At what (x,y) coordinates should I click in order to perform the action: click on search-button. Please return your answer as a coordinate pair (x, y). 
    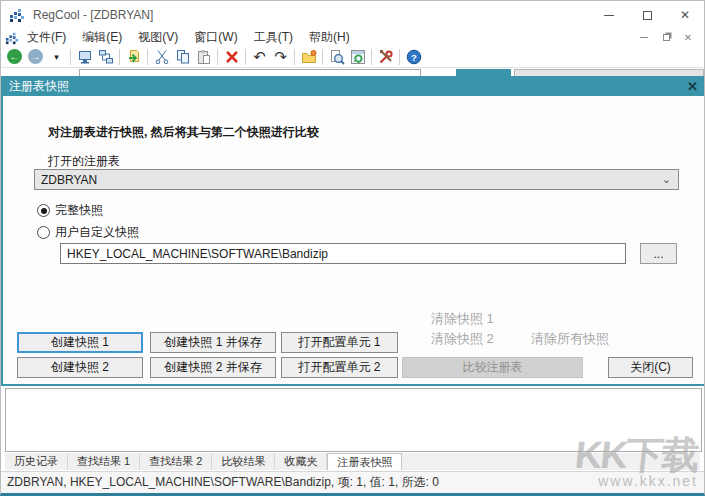
    Looking at the image, I should click on (336, 57).